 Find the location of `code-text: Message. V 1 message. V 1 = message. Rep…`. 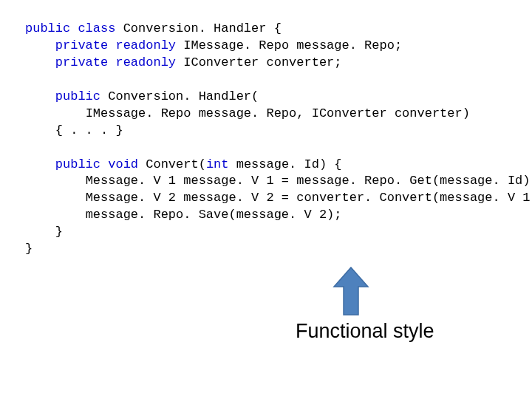

code-text: Message. V 1 message. V 1 = message. Rep… is located at coordinates (309, 180).